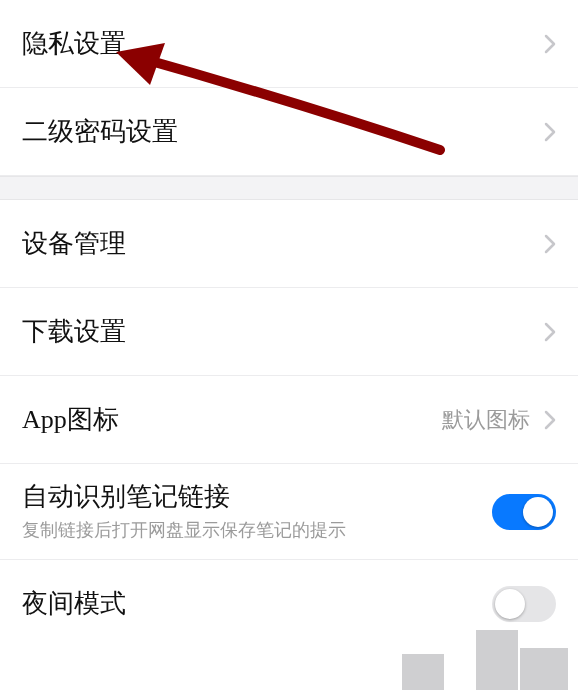 The width and height of the screenshot is (578, 690). Describe the element at coordinates (289, 420) in the screenshot. I see `row-app-icon: App图标 默认图标` at that location.